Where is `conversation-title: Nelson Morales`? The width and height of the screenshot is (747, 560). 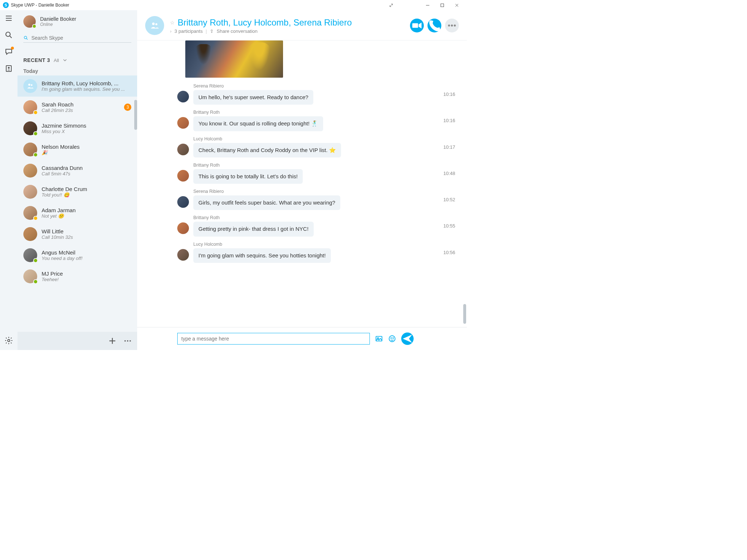
conversation-title: Nelson Morales is located at coordinates (86, 147).